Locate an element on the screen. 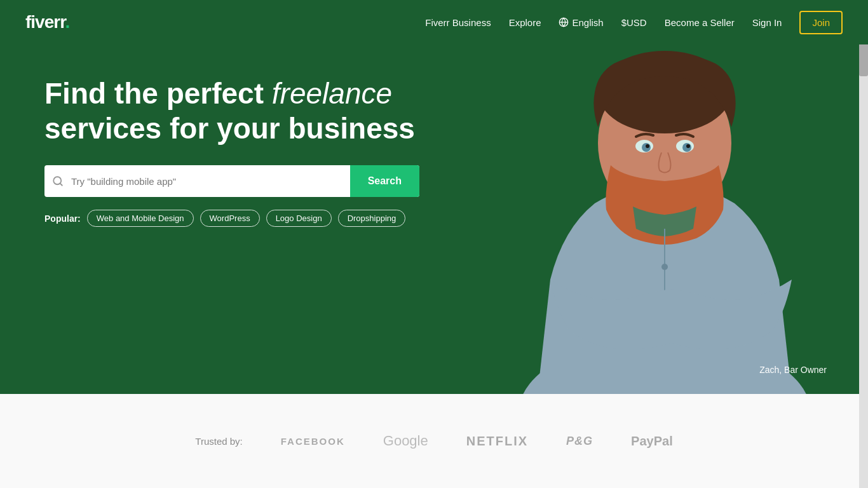  tag-dropshipping: Dropshipping is located at coordinates (372, 219).